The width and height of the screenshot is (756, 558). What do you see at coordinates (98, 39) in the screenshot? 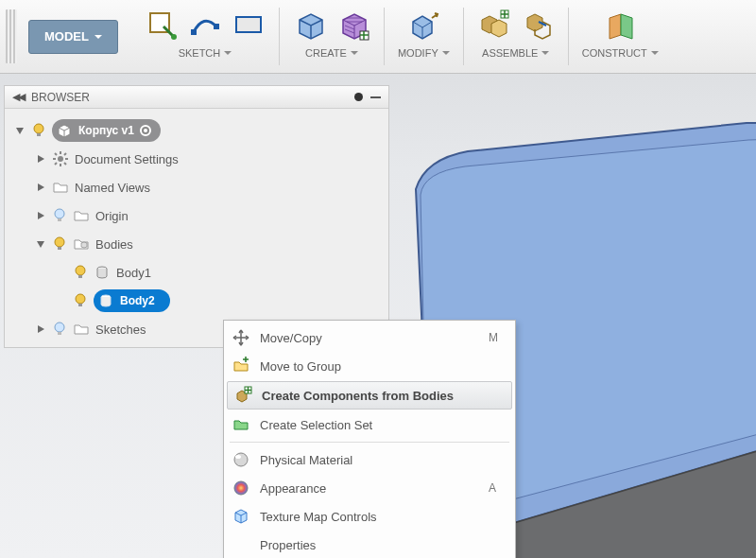
I see `caret-down-icon` at bounding box center [98, 39].